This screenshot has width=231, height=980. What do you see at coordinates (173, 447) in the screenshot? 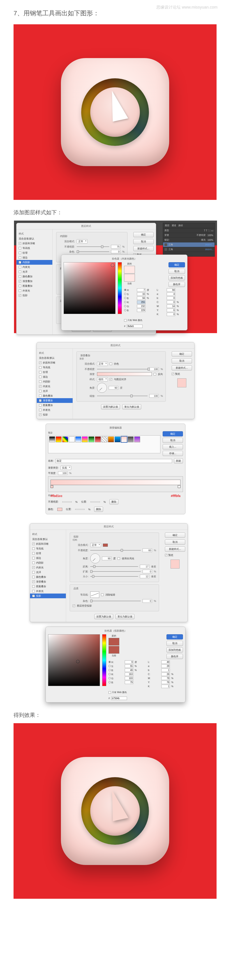
I see `grad-load-button: 载入...` at bounding box center [173, 447].